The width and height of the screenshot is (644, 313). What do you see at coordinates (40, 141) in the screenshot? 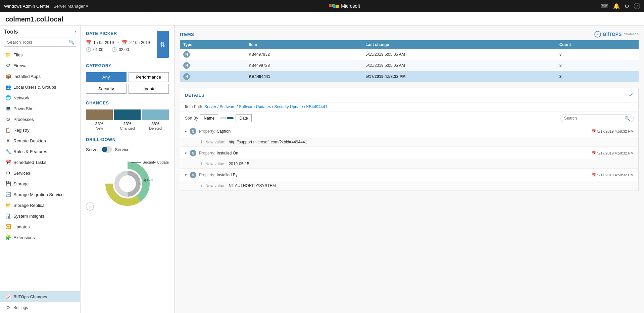
I see `sidebar-item-remote-desktop: 🖥 Remote Desktop` at bounding box center [40, 141].